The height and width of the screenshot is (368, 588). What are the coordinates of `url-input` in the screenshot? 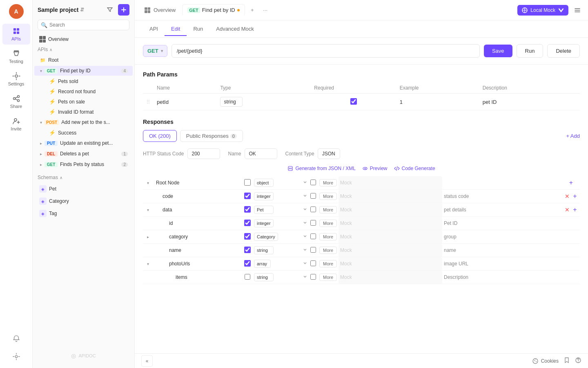 It's located at (326, 51).